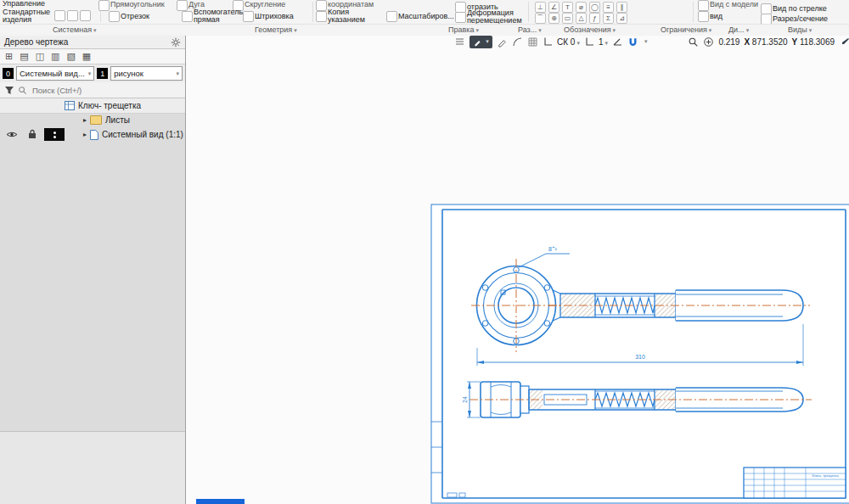  Describe the element at coordinates (460, 17) in the screenshot. I see `deformation-icon` at that location.